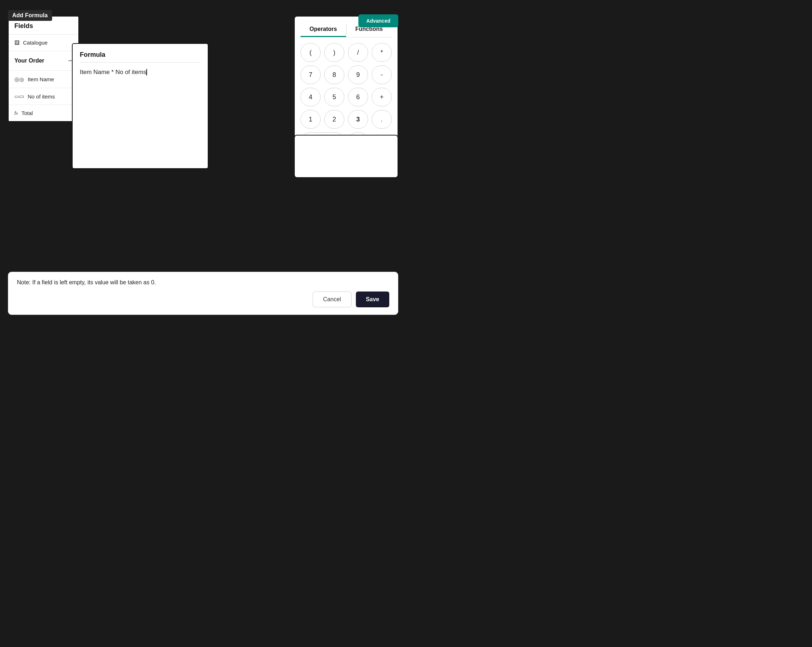 The image size is (812, 647). Describe the element at coordinates (29, 61) in the screenshot. I see `your-order-label: Your Order` at that location.